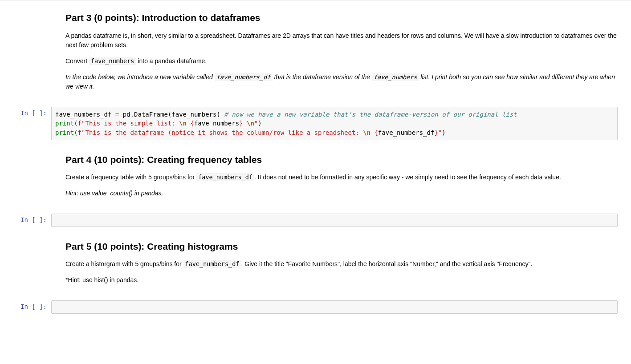 The image size is (631, 364). I want to click on text: . It does not need to be formatted in an…, so click(408, 177).